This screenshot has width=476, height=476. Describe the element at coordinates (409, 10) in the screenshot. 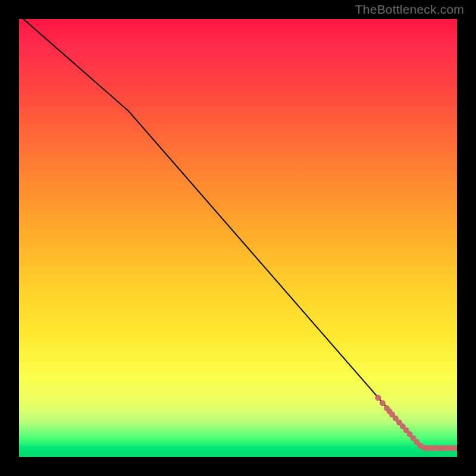

I see `watermark-text: TheBottleneck.com` at that location.